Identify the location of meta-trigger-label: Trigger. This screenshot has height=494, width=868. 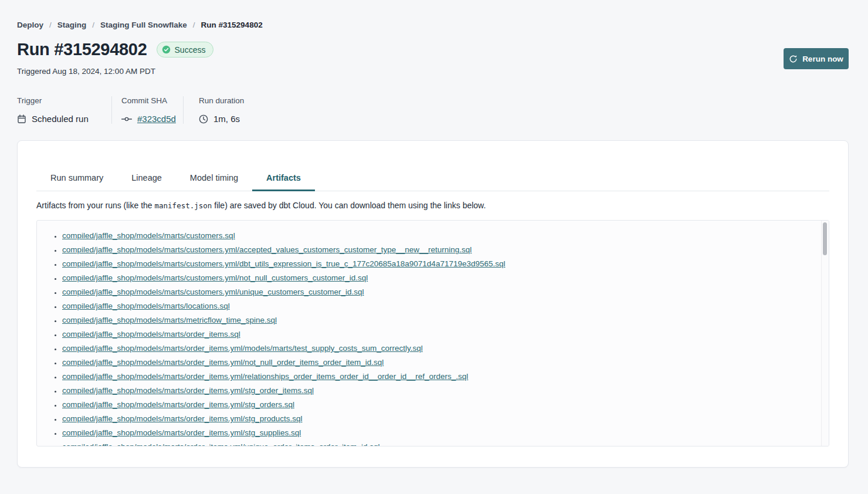
(65, 101).